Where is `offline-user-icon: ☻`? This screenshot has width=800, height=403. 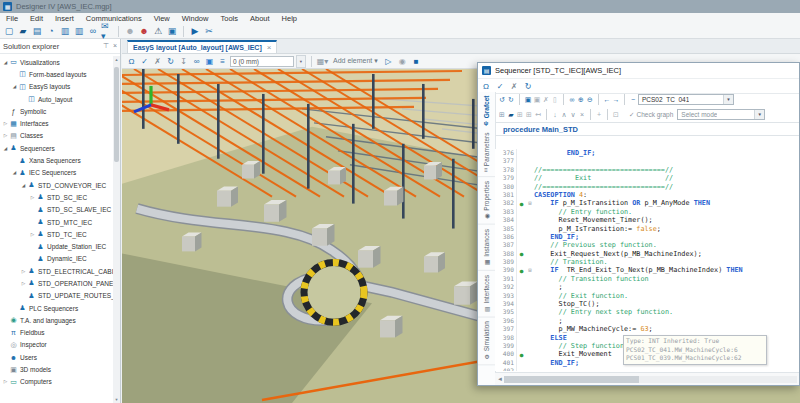
offline-user-icon: ☻ is located at coordinates (144, 32).